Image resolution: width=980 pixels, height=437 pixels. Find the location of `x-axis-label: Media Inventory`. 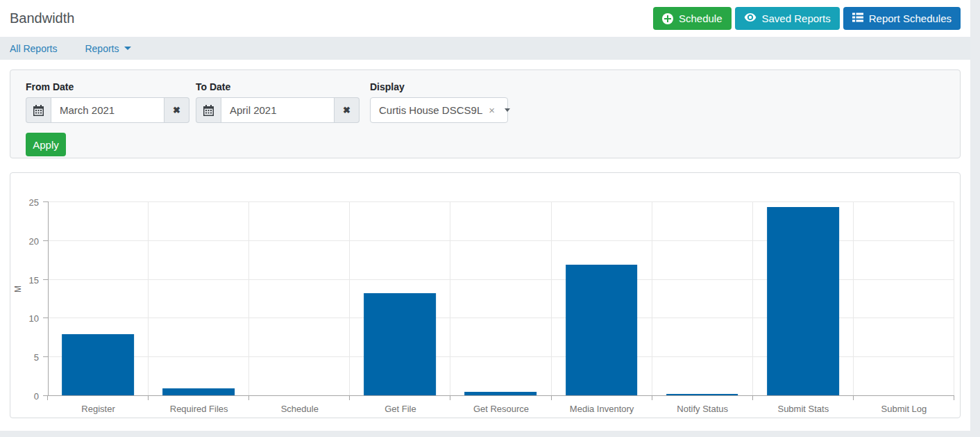

x-axis-label: Media Inventory is located at coordinates (602, 409).